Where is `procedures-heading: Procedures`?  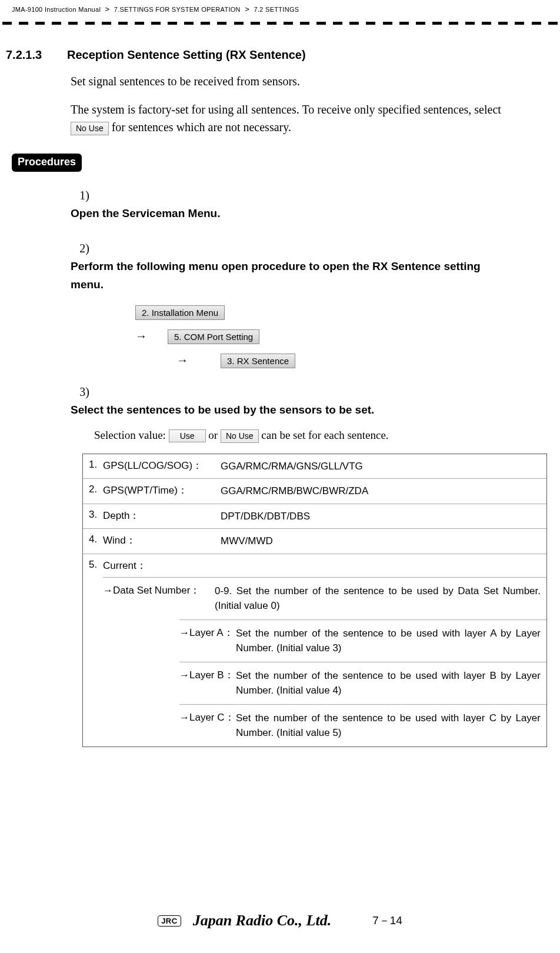 procedures-heading: Procedures is located at coordinates (47, 162).